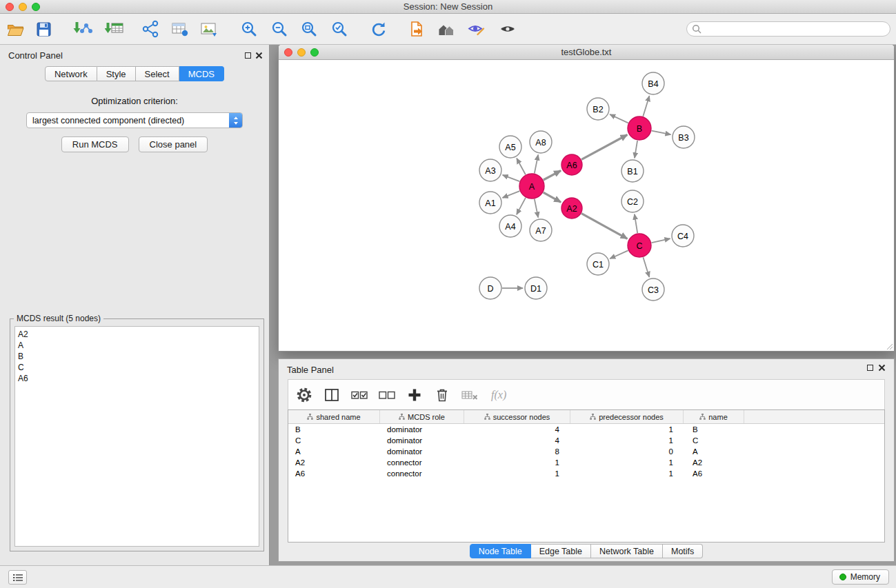 The width and height of the screenshot is (896, 588). I want to click on add-row-button, so click(415, 395).